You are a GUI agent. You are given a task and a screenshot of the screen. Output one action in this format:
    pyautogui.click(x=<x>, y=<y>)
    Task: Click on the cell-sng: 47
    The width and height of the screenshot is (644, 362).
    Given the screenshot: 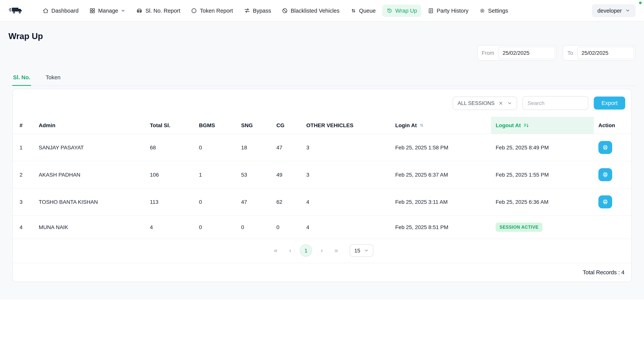 What is the action you would take?
    pyautogui.click(x=254, y=202)
    